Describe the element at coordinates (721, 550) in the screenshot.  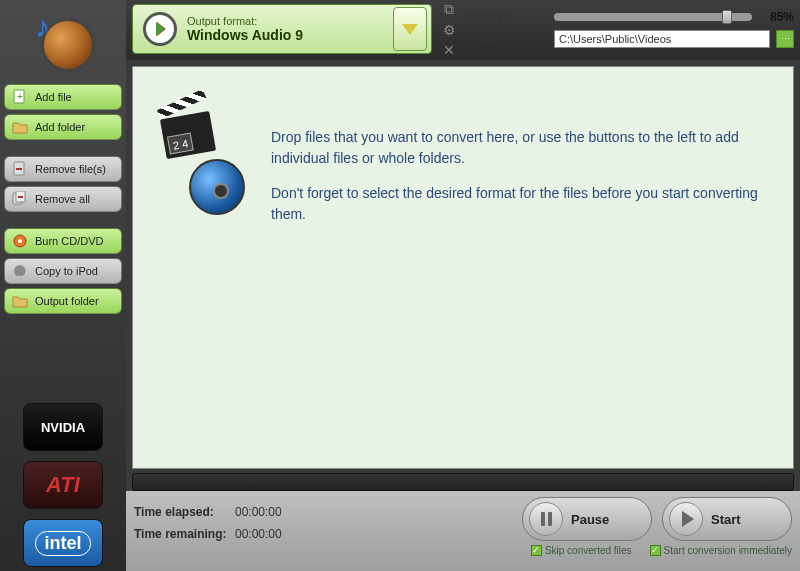
I see `start-immediately-checkbox: ✓ Start conversion immediately` at that location.